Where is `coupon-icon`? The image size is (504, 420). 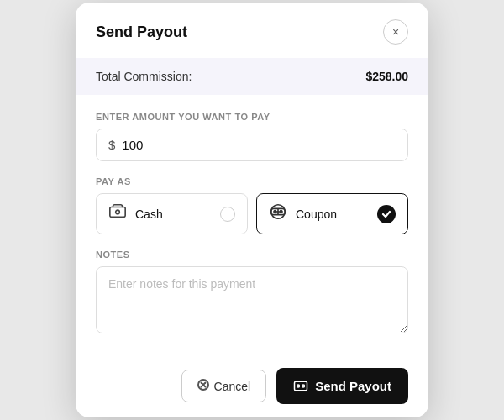 coupon-icon is located at coordinates (278, 213).